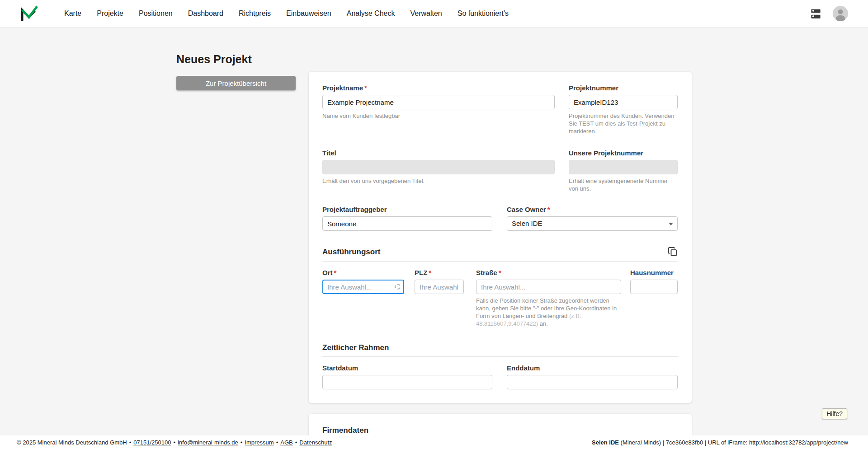 This screenshot has width=868, height=449. Describe the element at coordinates (839, 14) in the screenshot. I see `header-actions` at that location.